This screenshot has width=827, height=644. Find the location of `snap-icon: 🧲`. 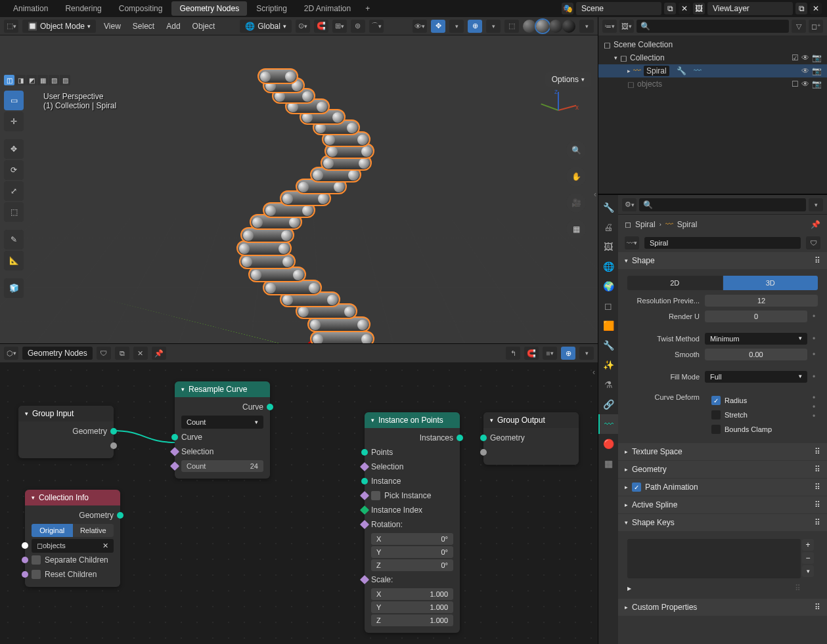

snap-icon: 🧲 is located at coordinates (321, 26).